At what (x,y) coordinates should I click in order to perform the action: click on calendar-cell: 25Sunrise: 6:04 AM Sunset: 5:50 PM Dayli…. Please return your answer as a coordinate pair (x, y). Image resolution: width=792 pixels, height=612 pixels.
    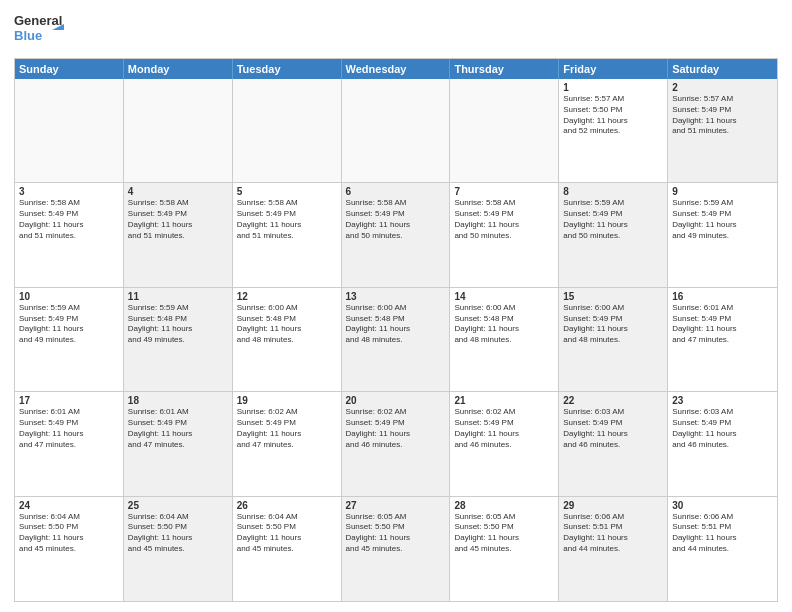
    Looking at the image, I should click on (178, 549).